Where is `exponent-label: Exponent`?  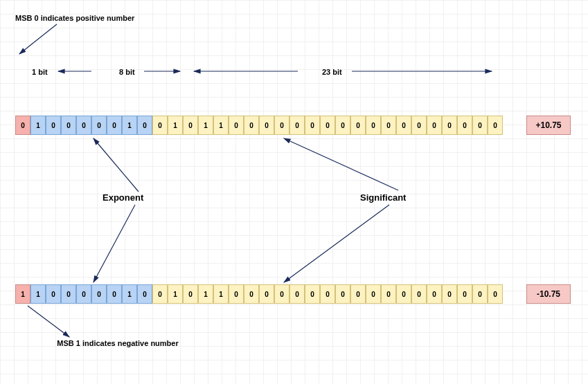
exponent-label: Exponent is located at coordinates (123, 198).